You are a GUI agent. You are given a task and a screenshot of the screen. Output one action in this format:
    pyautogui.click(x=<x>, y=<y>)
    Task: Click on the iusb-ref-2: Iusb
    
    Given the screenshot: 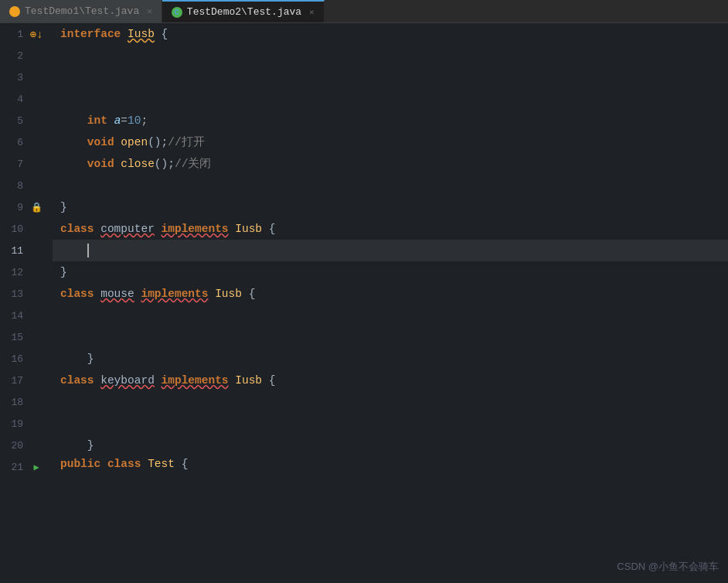 What is the action you would take?
    pyautogui.click(x=229, y=294)
    